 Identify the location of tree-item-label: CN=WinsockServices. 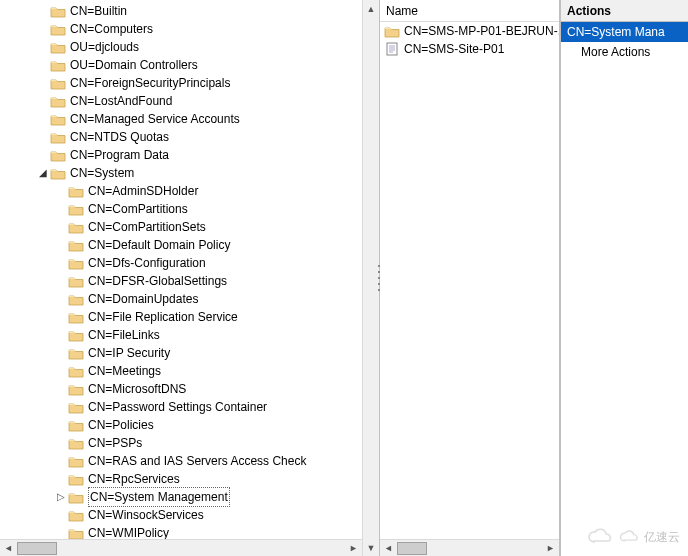
(146, 515).